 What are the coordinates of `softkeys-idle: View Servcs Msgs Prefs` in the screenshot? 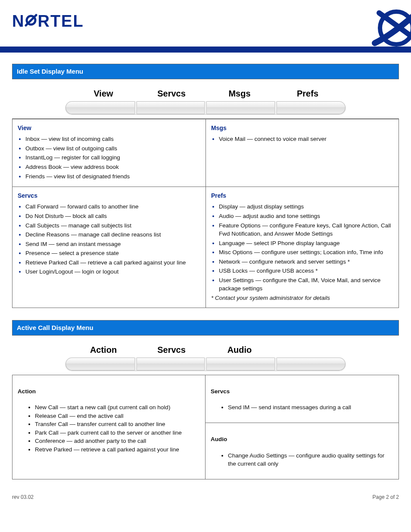 It's located at (206, 102).